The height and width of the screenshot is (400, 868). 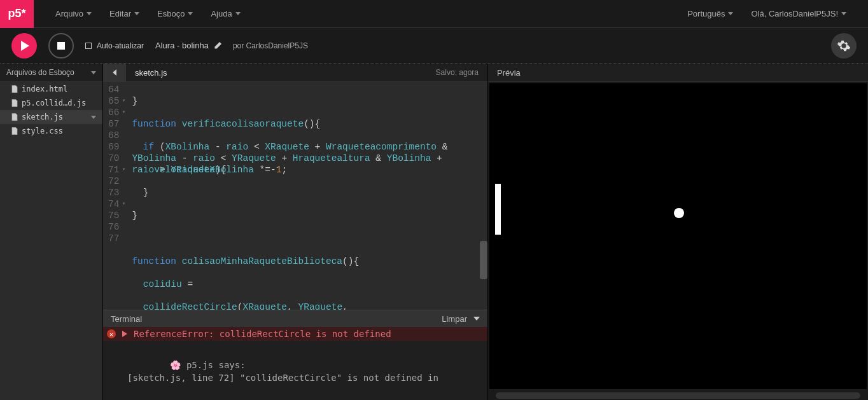 What do you see at coordinates (61, 46) in the screenshot?
I see `stop-icon` at bounding box center [61, 46].